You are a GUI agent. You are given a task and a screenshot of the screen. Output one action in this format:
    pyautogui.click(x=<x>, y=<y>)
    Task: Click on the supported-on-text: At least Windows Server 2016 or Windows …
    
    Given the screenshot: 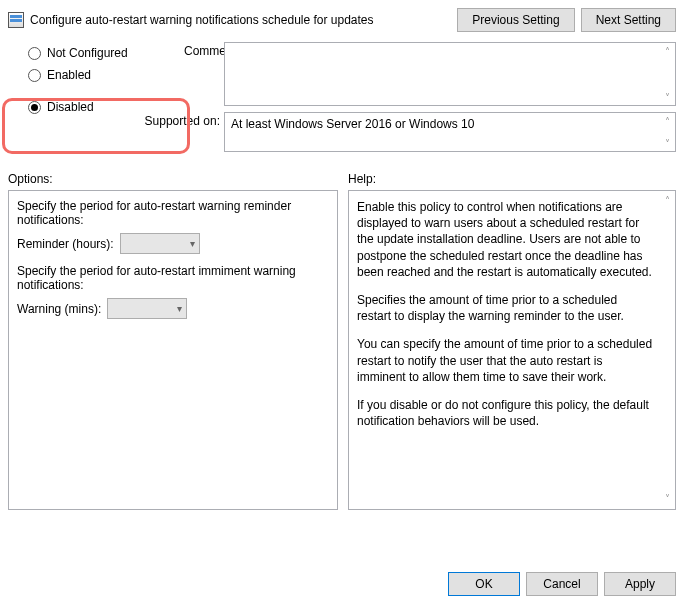 What is the action you would take?
    pyautogui.click(x=352, y=124)
    